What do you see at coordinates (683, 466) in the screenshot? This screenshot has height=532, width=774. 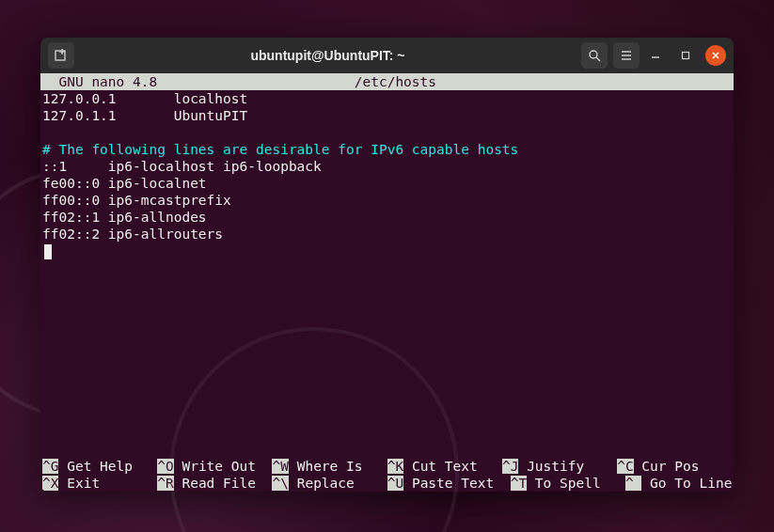 I see `shortcut-label: Cur Pos` at bounding box center [683, 466].